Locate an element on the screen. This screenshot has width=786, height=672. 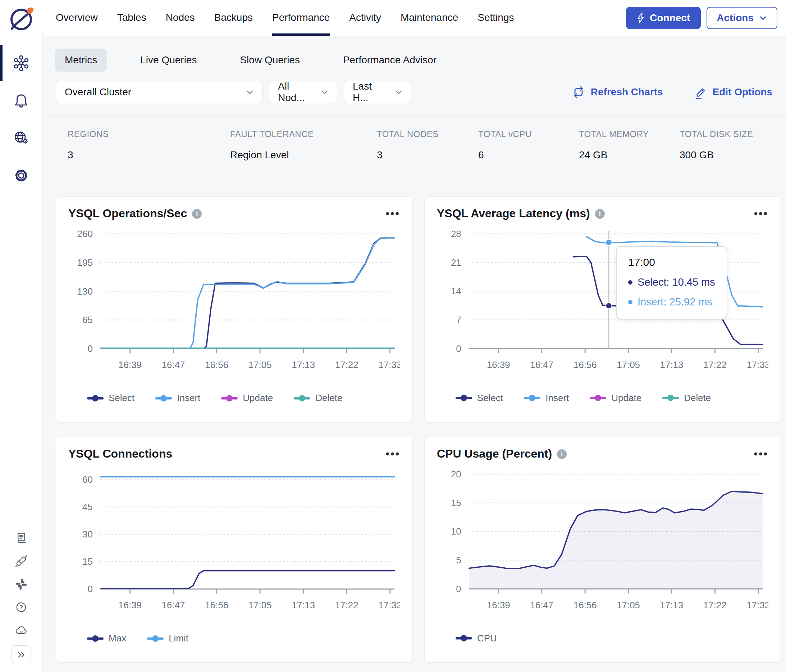
svg-text: 195 is located at coordinates (85, 263).